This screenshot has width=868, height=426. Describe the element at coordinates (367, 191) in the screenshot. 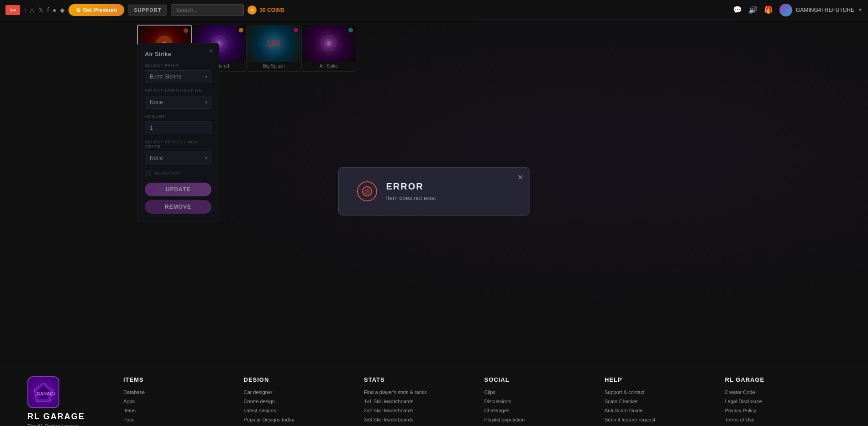

I see `error-ban-icon: ⊘` at that location.